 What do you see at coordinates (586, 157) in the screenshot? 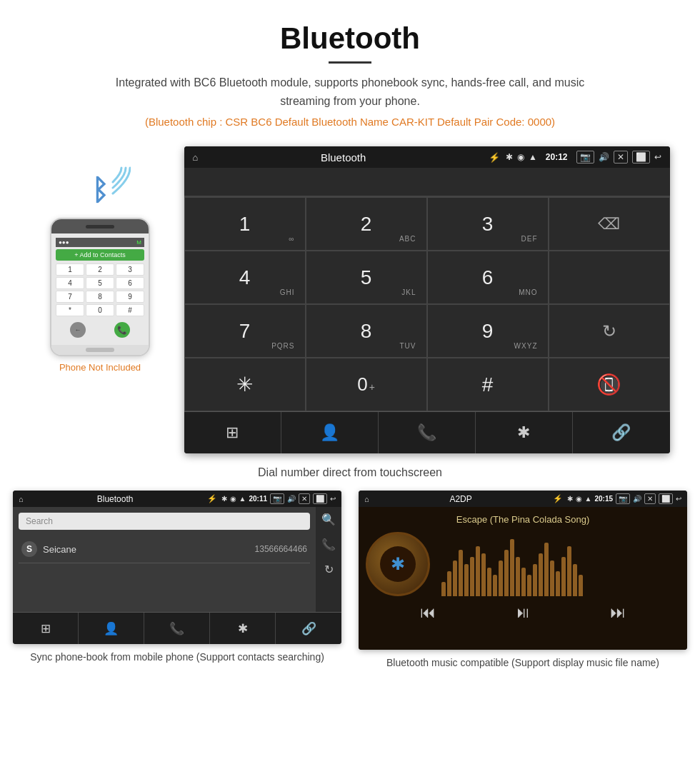
I see `camera-icon: 📷` at bounding box center [586, 157].